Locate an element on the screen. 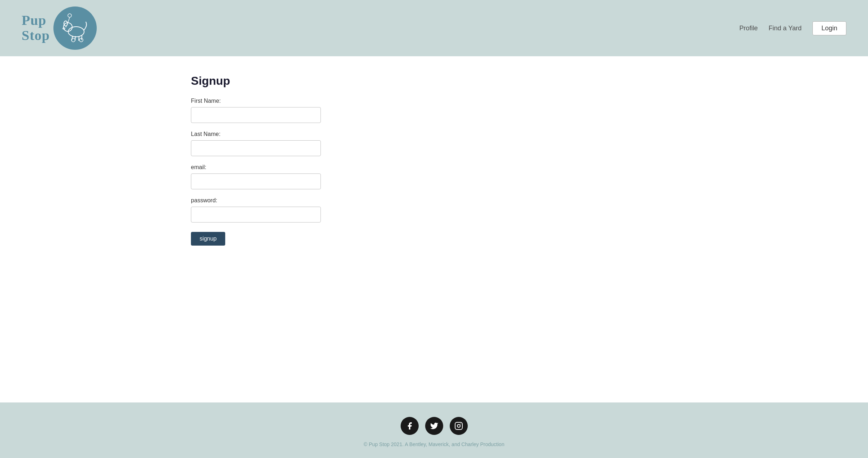 This screenshot has width=868, height=458. first-name-label: First Name: is located at coordinates (267, 101).